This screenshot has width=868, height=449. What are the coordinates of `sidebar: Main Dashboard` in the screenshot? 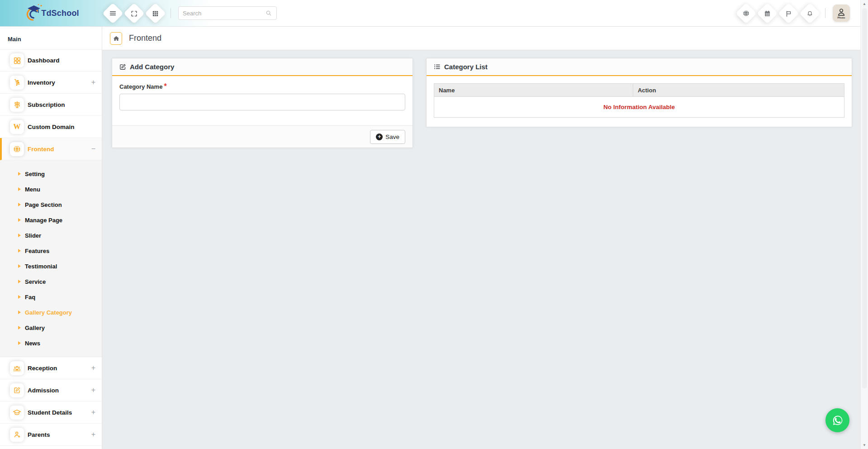 It's located at (51, 238).